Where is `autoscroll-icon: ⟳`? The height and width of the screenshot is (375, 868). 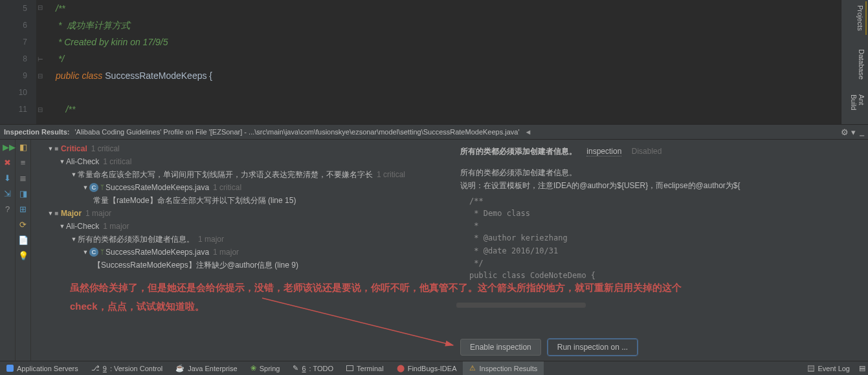 autoscroll-icon: ⟳ is located at coordinates (23, 225).